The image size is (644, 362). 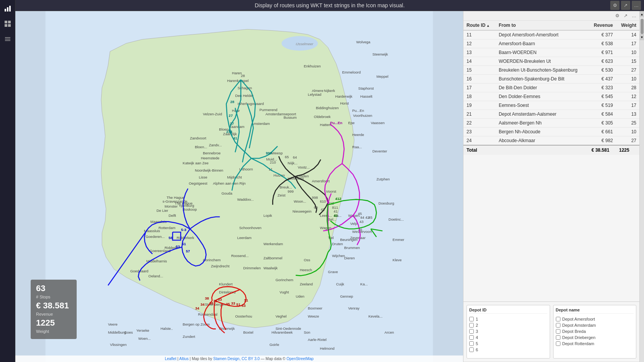 What do you see at coordinates (551, 53) in the screenshot?
I see `table-row: 13 Baarn-WOERDEN € 971 10` at bounding box center [551, 53].